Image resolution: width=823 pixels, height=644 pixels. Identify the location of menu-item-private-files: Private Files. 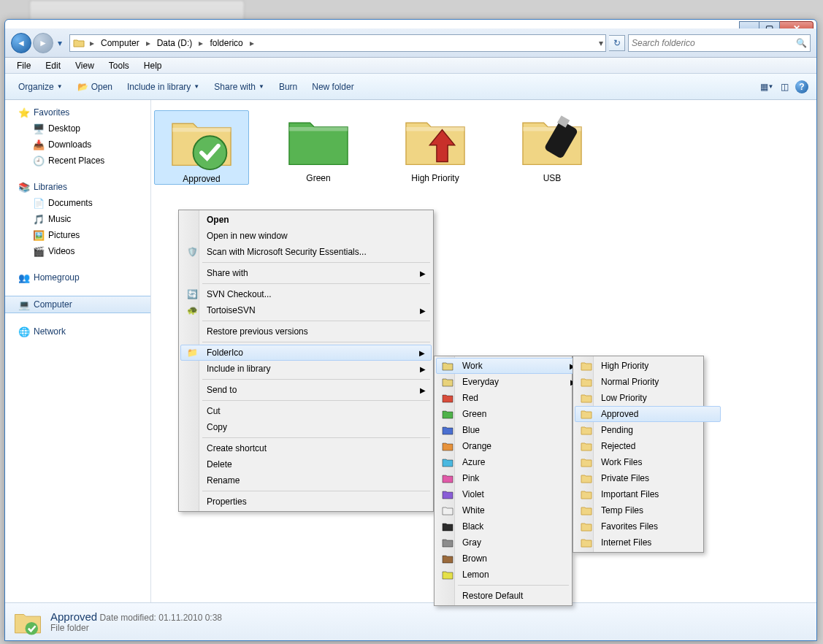
(648, 478).